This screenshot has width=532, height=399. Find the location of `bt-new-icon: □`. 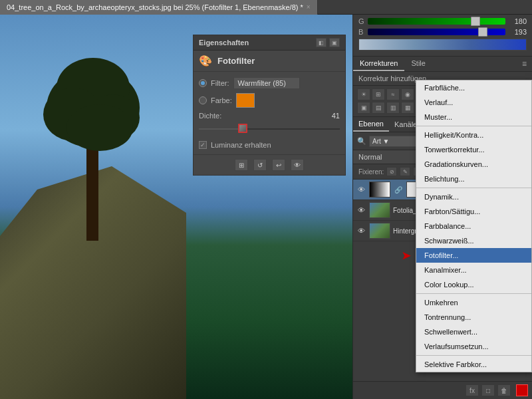

bt-new-icon: □ is located at coordinates (488, 390).